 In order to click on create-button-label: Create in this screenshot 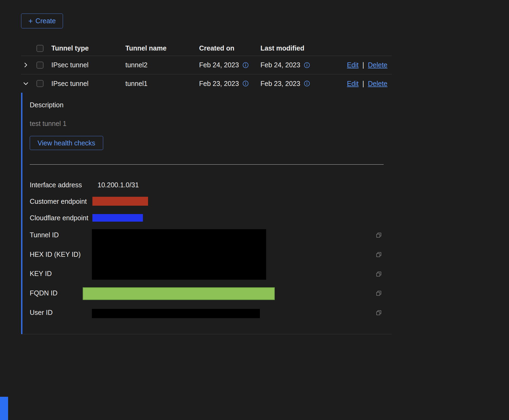, I will do `click(45, 21)`.